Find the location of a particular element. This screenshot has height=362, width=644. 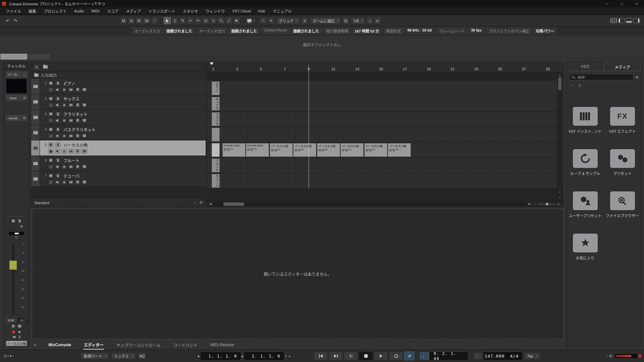

menu-transport: トランスポート is located at coordinates (162, 11).